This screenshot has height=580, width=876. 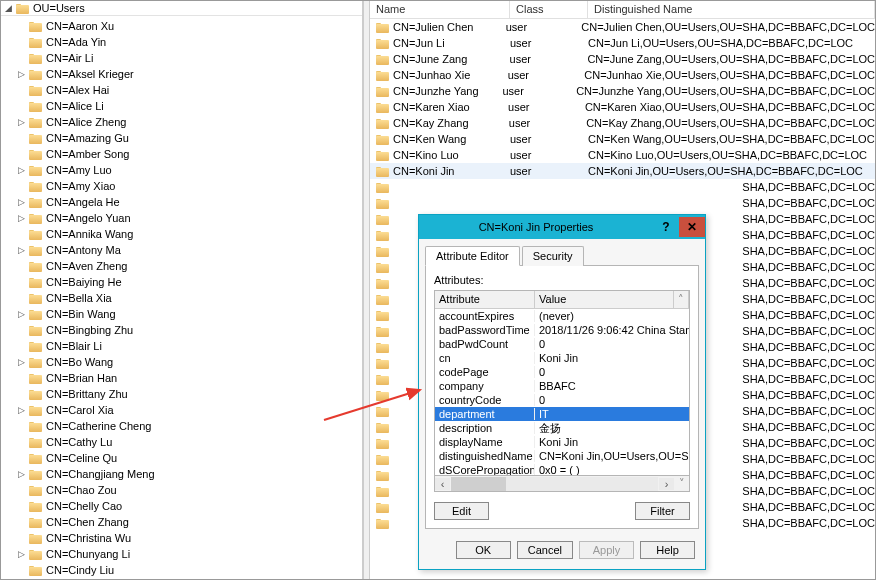 I want to click on tree-item: CN=Annika Wang, so click(x=184, y=234).